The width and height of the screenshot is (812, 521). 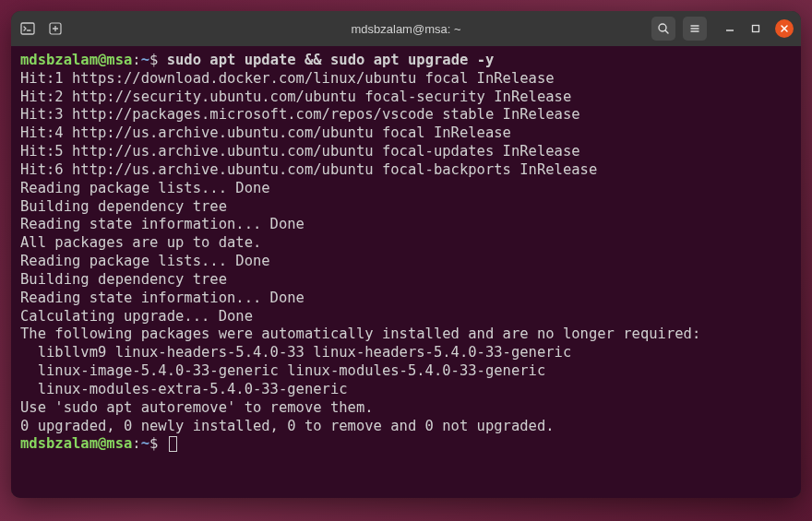 I want to click on close-button, so click(x=784, y=29).